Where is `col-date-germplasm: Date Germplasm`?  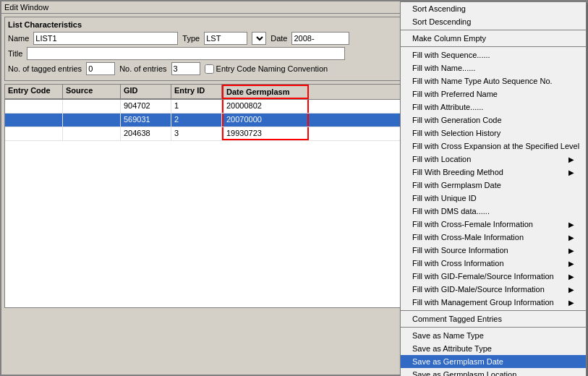
col-date-germplasm: Date Germplasm is located at coordinates (265, 92).